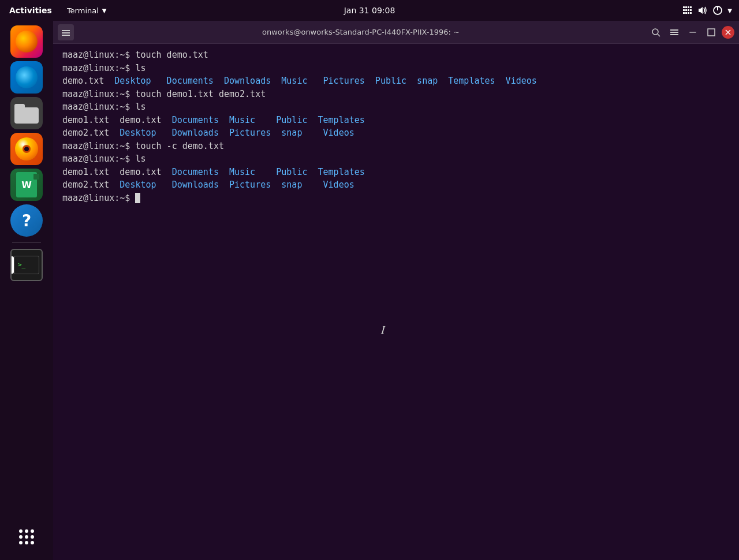 Image resolution: width=739 pixels, height=560 pixels. Describe the element at coordinates (27, 77) in the screenshot. I see `thunderbird-icon` at that location.